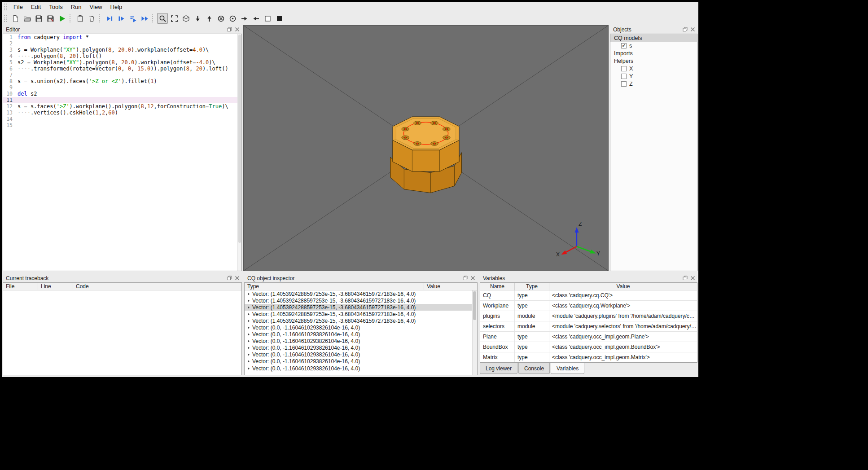 The width and height of the screenshot is (868, 470). What do you see at coordinates (567, 369) in the screenshot?
I see `tab-variables: Variables` at bounding box center [567, 369].